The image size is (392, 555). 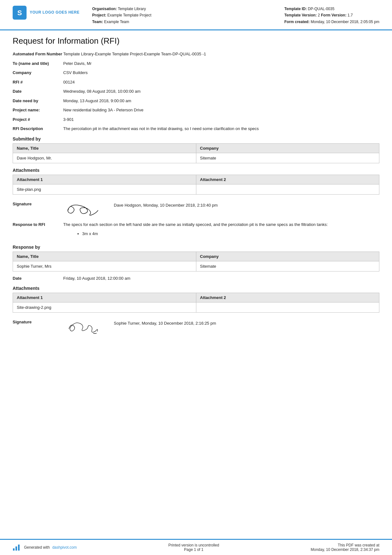 What do you see at coordinates (221, 129) in the screenshot?
I see `rfi-desc-value: The percolation pit in the attachment wa…` at bounding box center [221, 129].